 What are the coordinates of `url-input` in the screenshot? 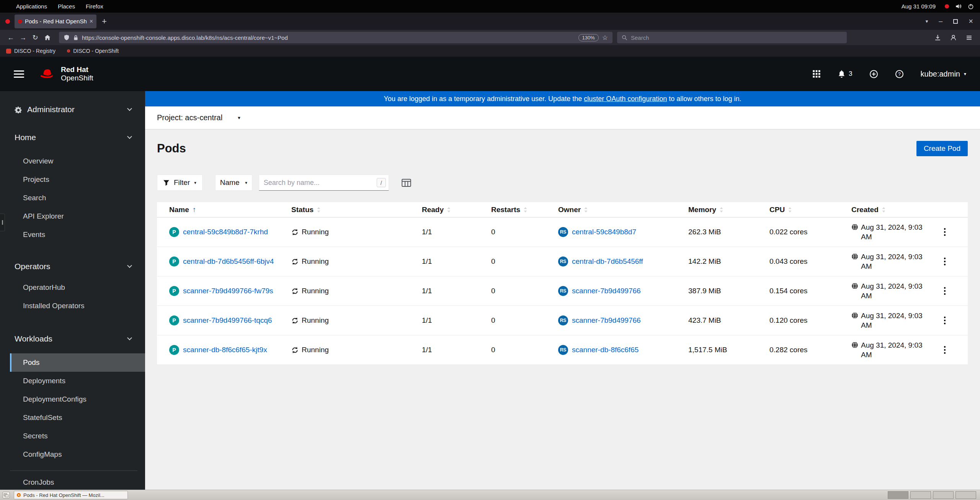 It's located at (328, 38).